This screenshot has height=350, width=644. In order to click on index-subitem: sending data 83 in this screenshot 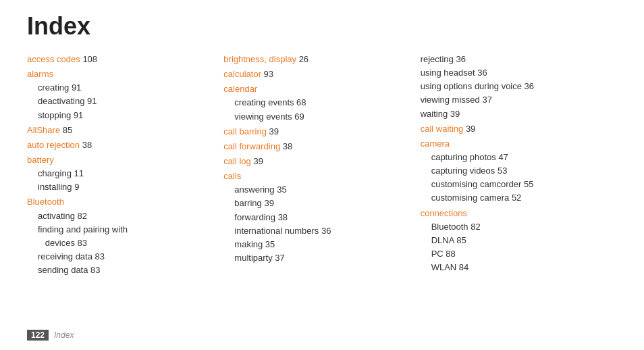, I will do `click(122, 270)`.